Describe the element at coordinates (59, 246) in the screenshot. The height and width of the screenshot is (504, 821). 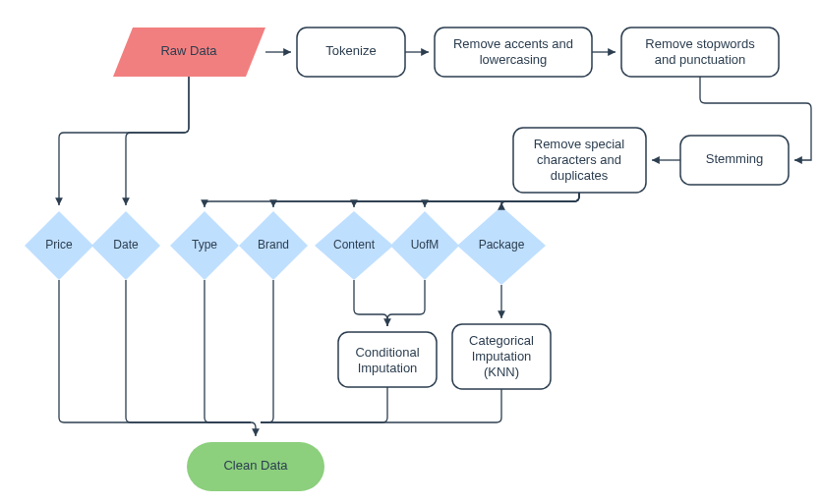
I see `price-diamond: Price` at that location.